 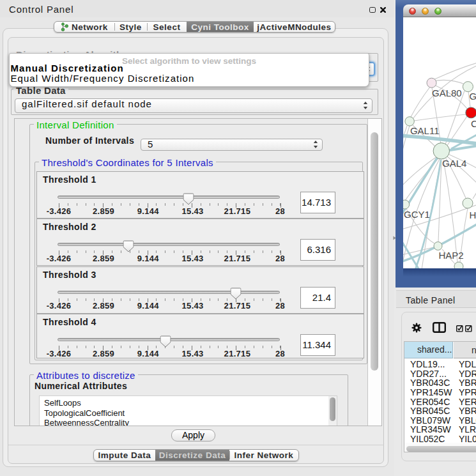 I want to click on svg-text: GAL80, so click(x=447, y=93).